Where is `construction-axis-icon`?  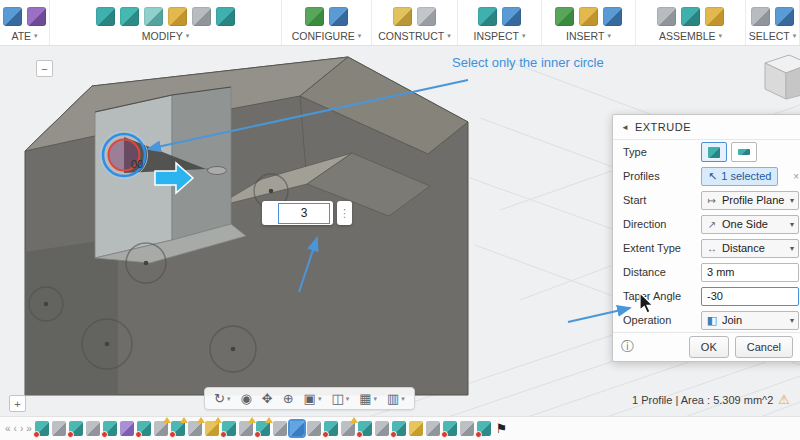 construction-axis-icon is located at coordinates (426, 16).